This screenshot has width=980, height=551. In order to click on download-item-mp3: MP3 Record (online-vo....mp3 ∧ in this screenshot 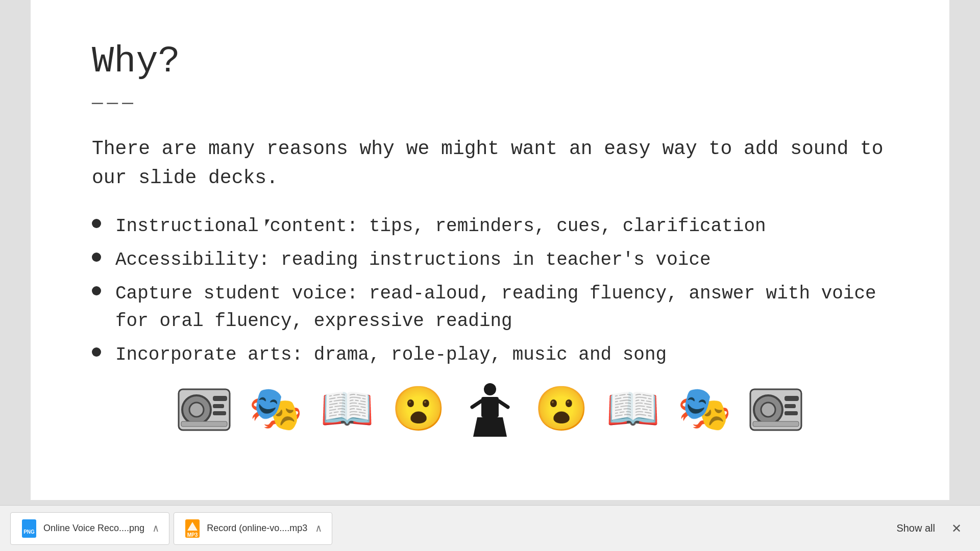, I will do `click(253, 529)`.